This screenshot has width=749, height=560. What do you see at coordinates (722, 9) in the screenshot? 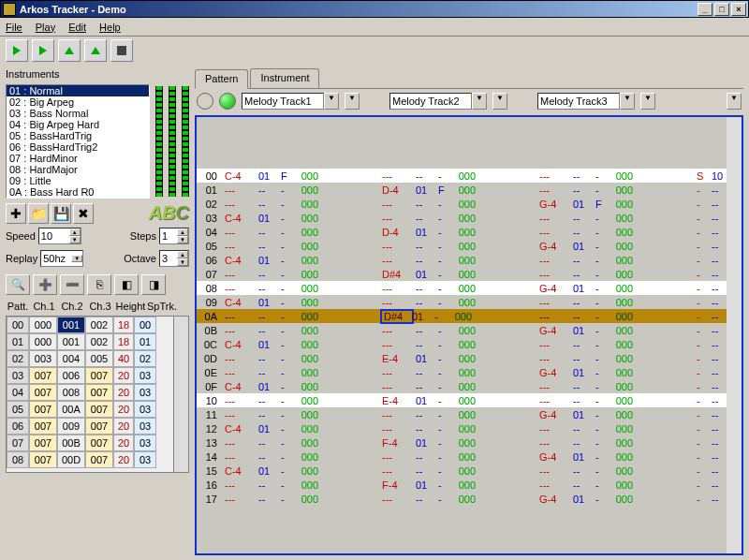
I see `maximize-button: □` at bounding box center [722, 9].